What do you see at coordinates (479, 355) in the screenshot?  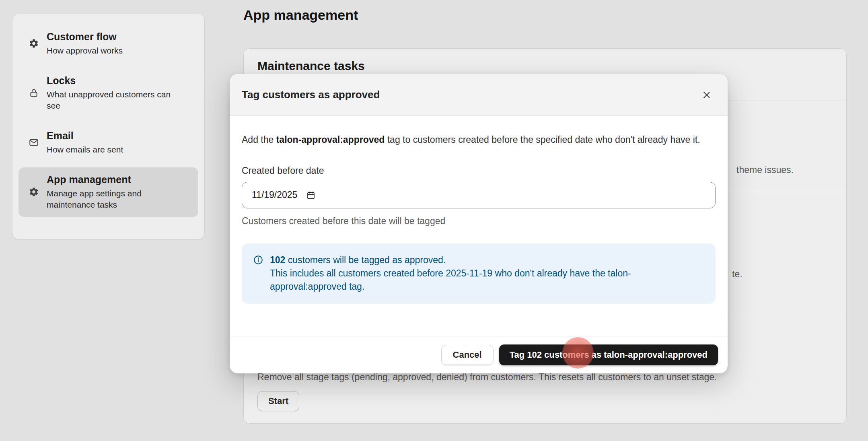 I see `modal-footer: Cancel Tag 102 customers as talon-approv…` at bounding box center [479, 355].